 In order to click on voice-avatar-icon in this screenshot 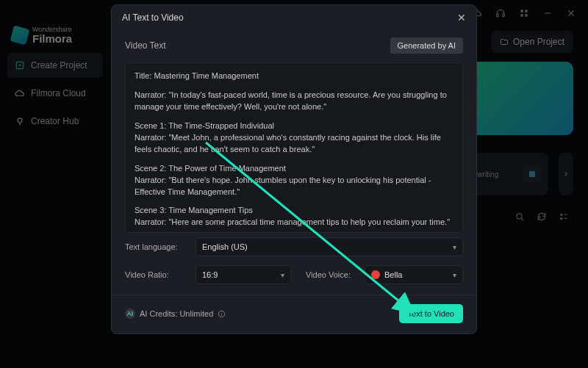, I will do `click(376, 275)`.